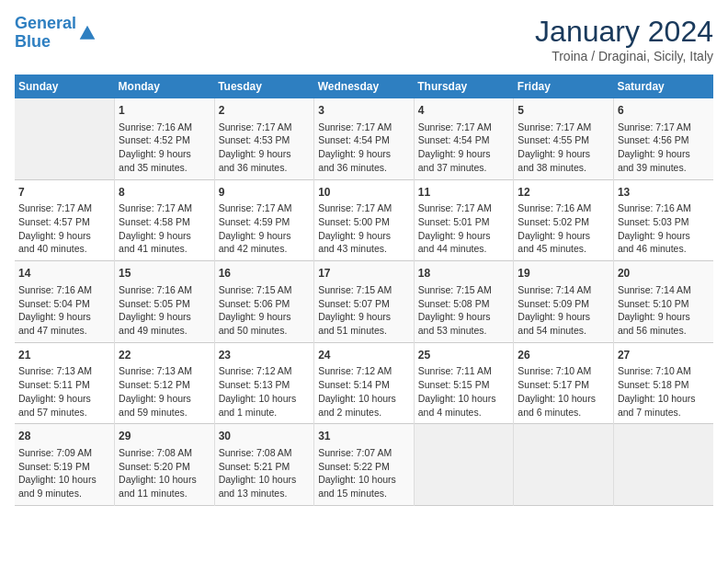 Image resolution: width=728 pixels, height=563 pixels. Describe the element at coordinates (364, 383) in the screenshot. I see `week-row-4: 21Sunrise: 7:13 AM Sunset: 5:11 PM Dayli…` at that location.